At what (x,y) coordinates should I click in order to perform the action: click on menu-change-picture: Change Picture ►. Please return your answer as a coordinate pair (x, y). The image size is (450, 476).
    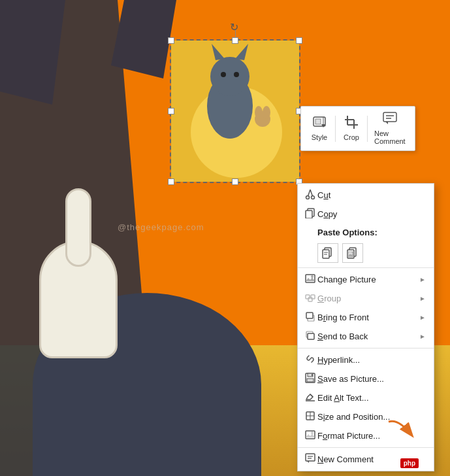
    Looking at the image, I should click on (366, 280).